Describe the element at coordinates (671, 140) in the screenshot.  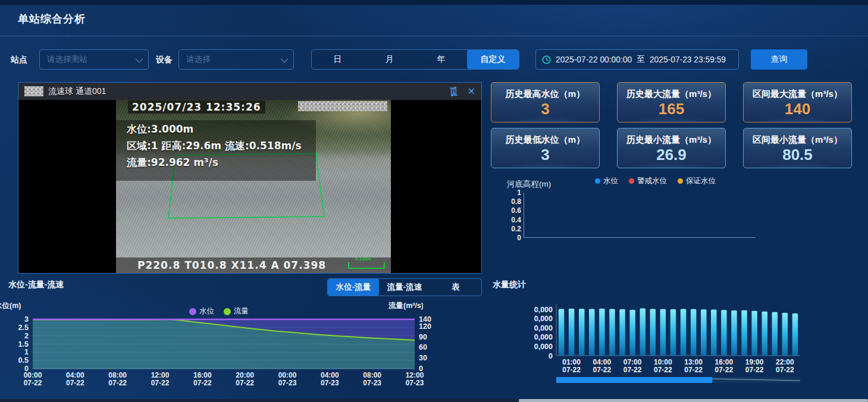
I see `stat-card-label: 历史最小流量（m³/s）` at that location.